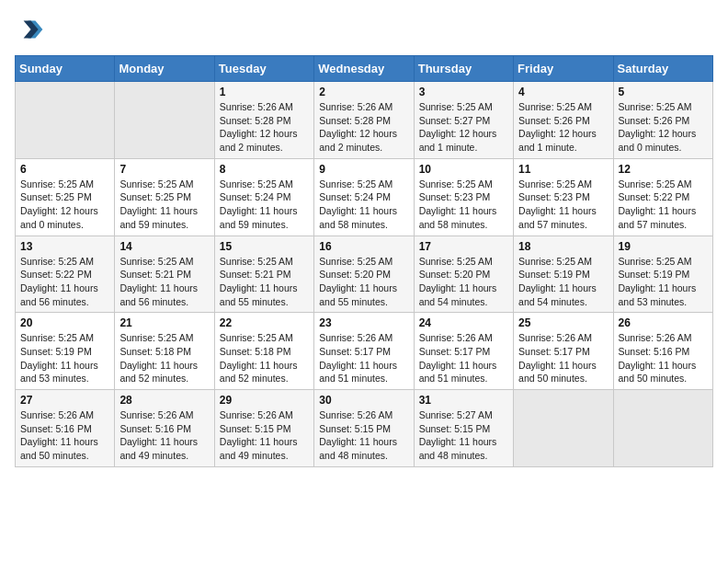  What do you see at coordinates (164, 247) in the screenshot?
I see `day-number: 14` at bounding box center [164, 247].